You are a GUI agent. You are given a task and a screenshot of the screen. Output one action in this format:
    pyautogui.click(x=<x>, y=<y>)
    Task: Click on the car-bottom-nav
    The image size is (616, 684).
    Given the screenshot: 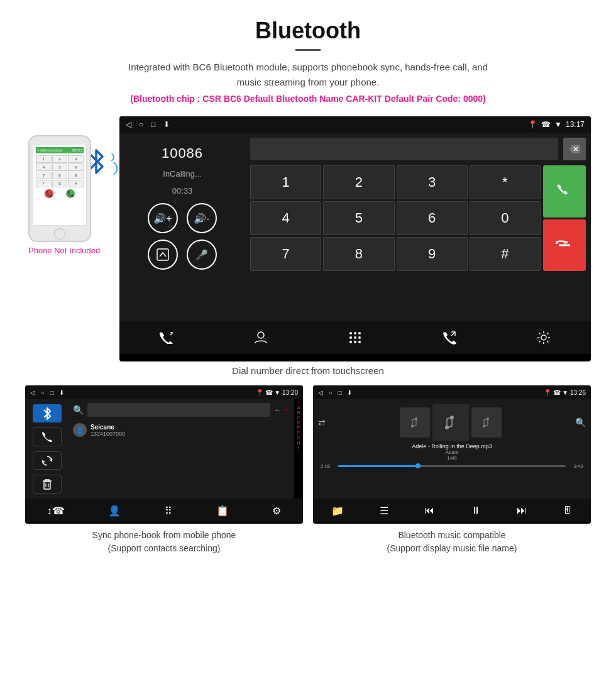 What is the action you would take?
    pyautogui.click(x=355, y=338)
    